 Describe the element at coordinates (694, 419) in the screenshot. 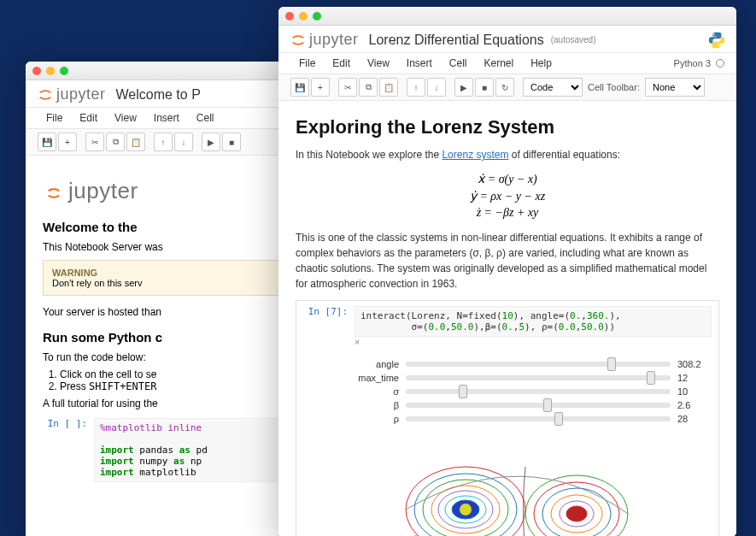

I see `slider-value: 28` at that location.